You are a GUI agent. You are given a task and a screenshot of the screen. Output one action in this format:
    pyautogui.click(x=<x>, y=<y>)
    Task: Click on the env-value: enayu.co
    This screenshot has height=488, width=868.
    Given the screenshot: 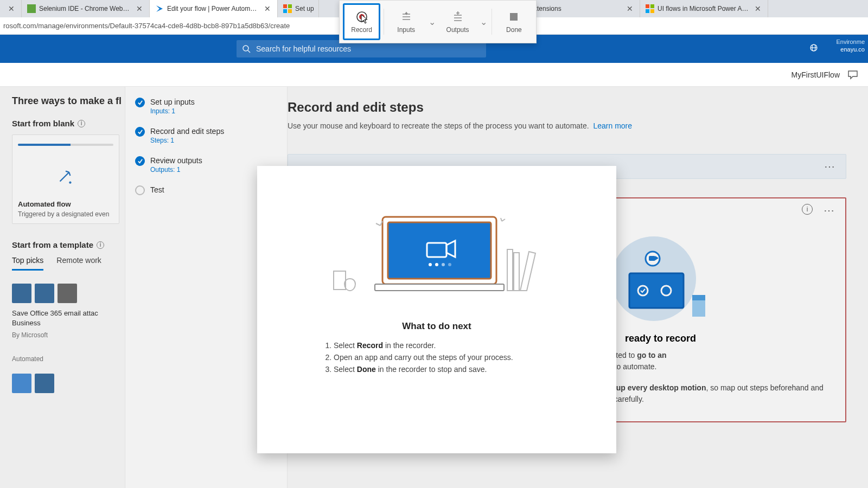 What is the action you would take?
    pyautogui.click(x=851, y=49)
    